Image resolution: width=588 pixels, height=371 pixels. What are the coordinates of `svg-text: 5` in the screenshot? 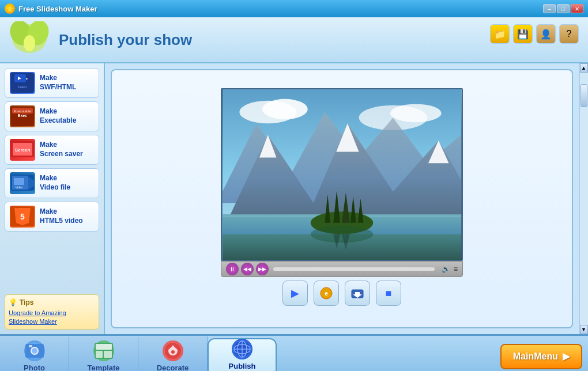 It's located at (22, 217).